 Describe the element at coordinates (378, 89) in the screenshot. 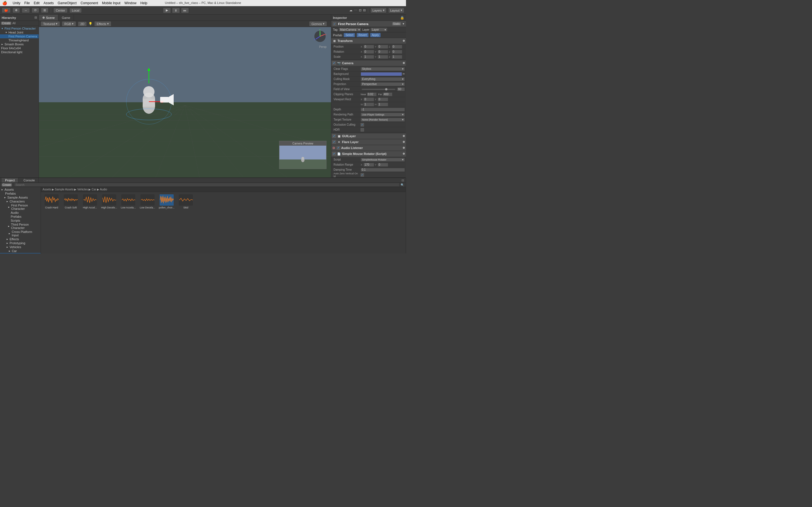

I see `fov-slider` at that location.